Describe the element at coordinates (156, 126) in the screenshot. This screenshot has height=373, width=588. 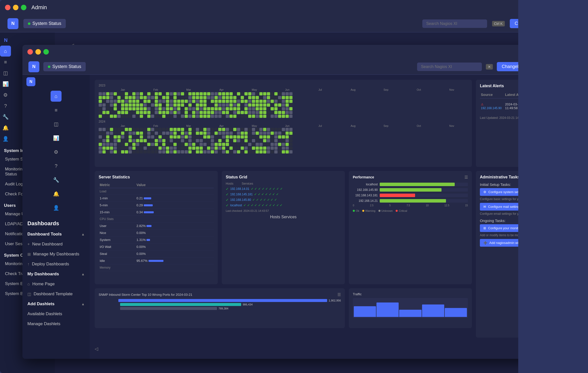
I see `month-feb-2: Feb` at that location.